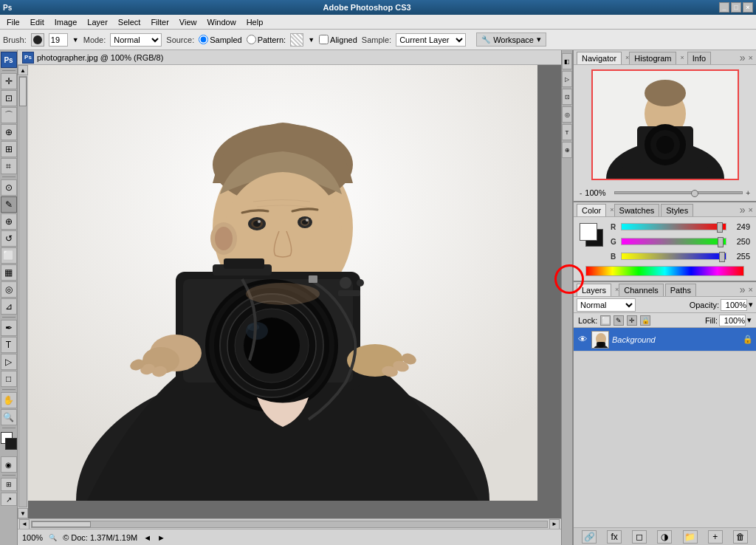 Image resolution: width=756 pixels, height=545 pixels. I want to click on go-to-bridge-btn: ↗, so click(9, 499).